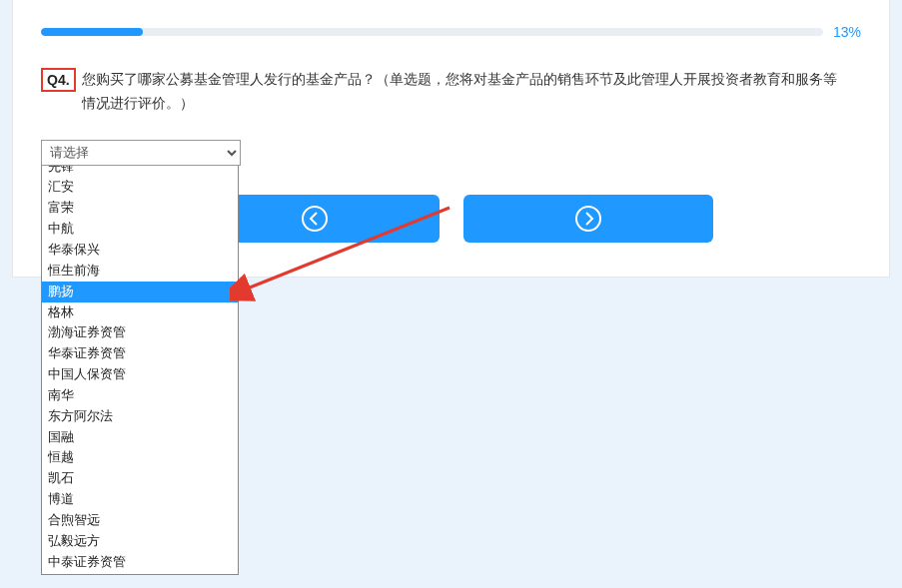 The image size is (902, 588). Describe the element at coordinates (140, 313) in the screenshot. I see `dropdown-option: 格林` at that location.